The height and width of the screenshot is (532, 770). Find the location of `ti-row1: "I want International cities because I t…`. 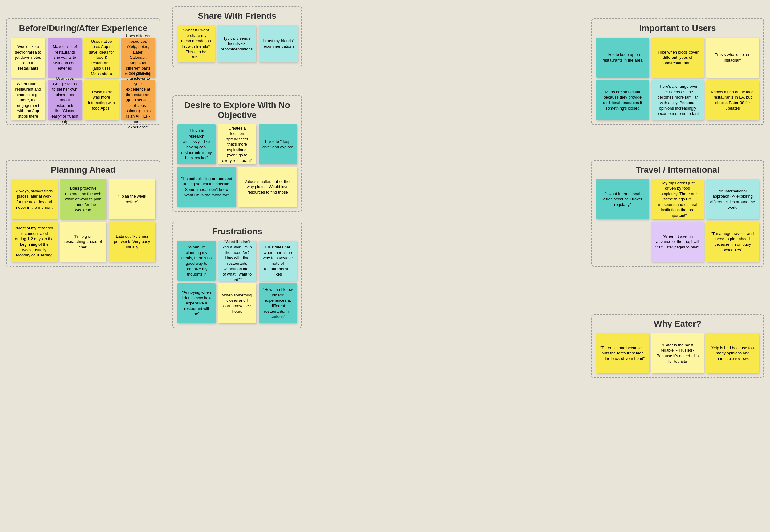

ti-row1: "I want International cities because I t… is located at coordinates (678, 199).